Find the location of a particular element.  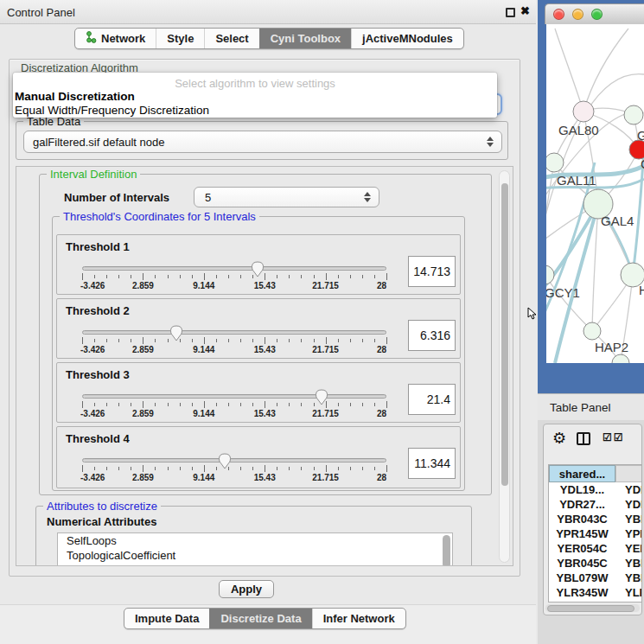

float-window-icon is located at coordinates (510, 12).